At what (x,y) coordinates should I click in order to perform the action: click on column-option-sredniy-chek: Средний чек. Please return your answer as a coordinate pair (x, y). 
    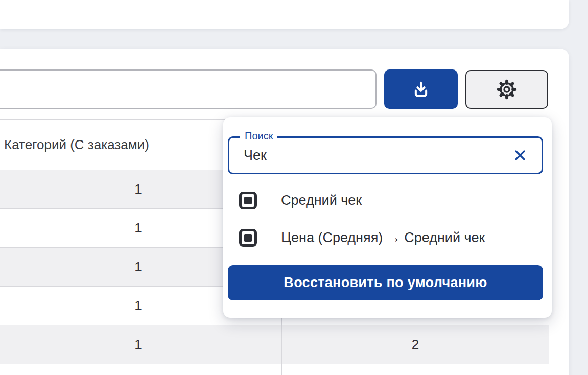
    Looking at the image, I should click on (300, 200).